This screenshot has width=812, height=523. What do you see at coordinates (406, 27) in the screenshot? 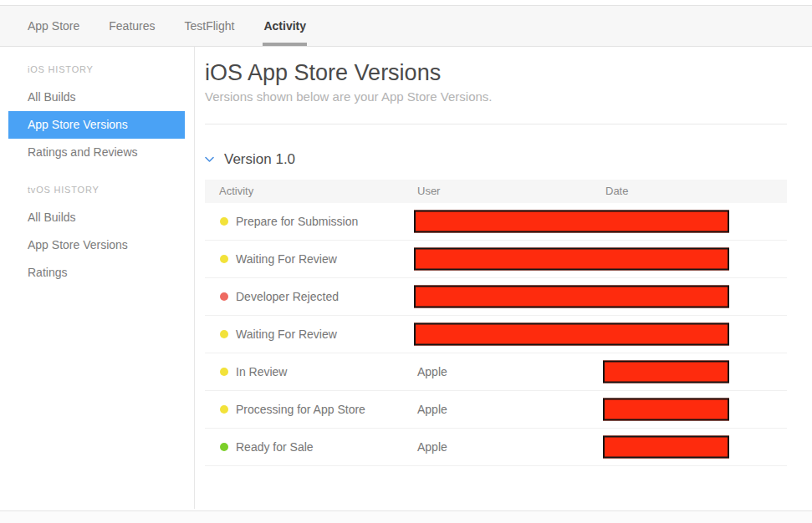
I see `top-navigation: App StoreFeaturesTestFlightActivity` at bounding box center [406, 27].